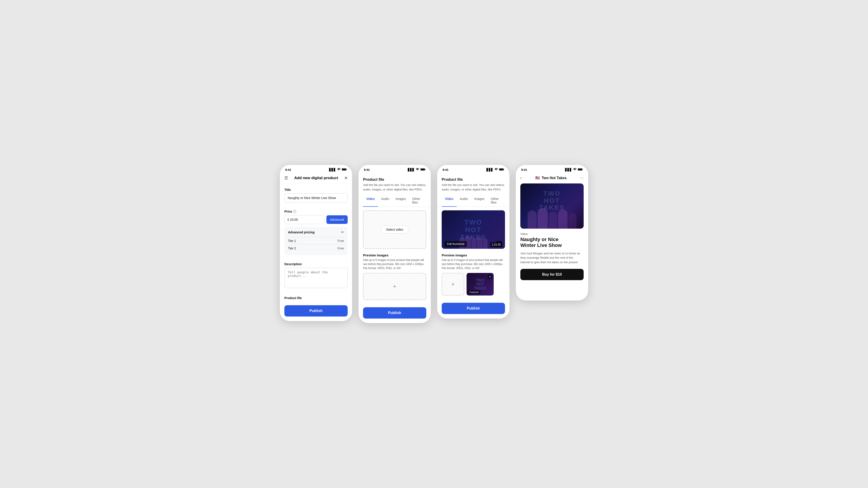  Describe the element at coordinates (367, 170) in the screenshot. I see `time-2: 9:41` at that location.